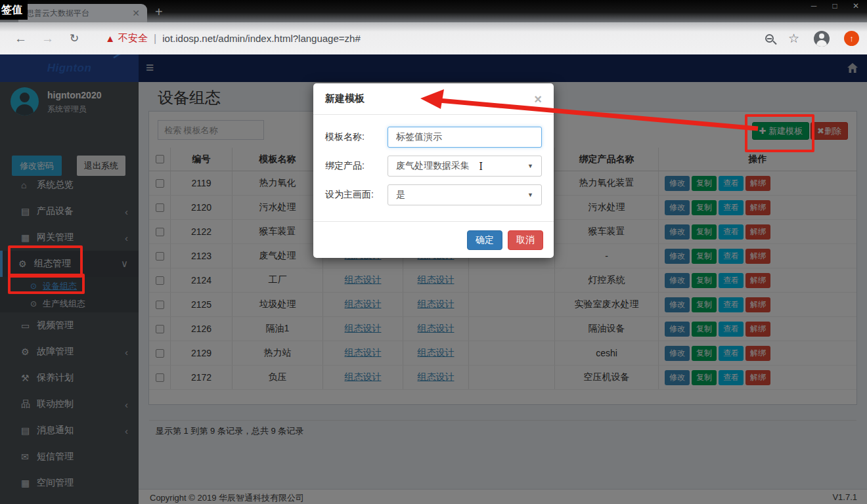 Image resolution: width=867 pixels, height=504 pixels. Describe the element at coordinates (434, 11) in the screenshot. I see `browser-tab-strip: 思普云大数据平台 ✕ + ─ □ ✕` at that location.